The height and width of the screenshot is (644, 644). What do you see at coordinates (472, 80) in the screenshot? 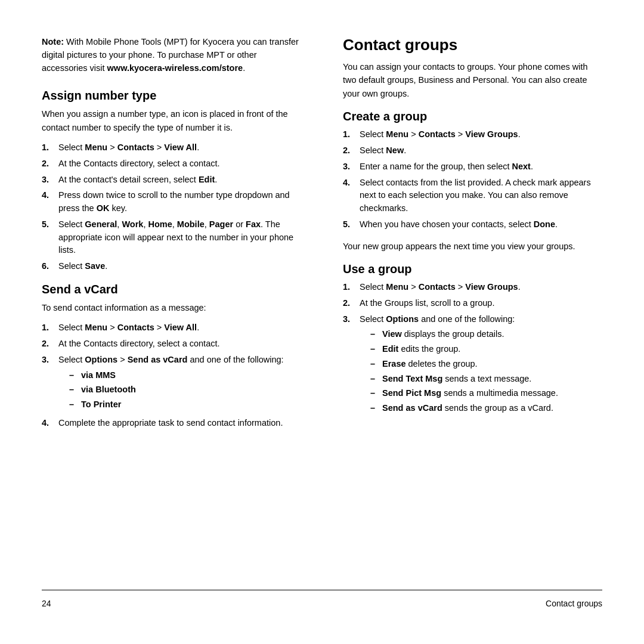
I see `contact-groups-body: You can assign your contacts to groups. …` at bounding box center [472, 80].